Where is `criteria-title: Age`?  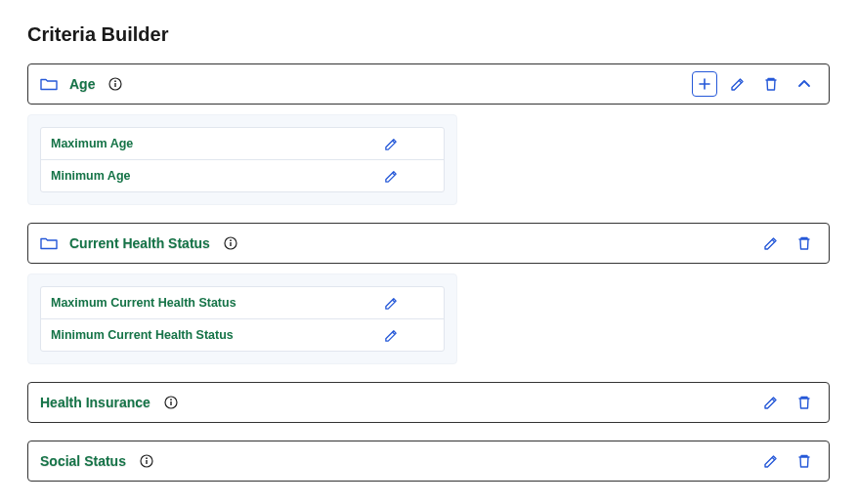
criteria-title: Age is located at coordinates (82, 84).